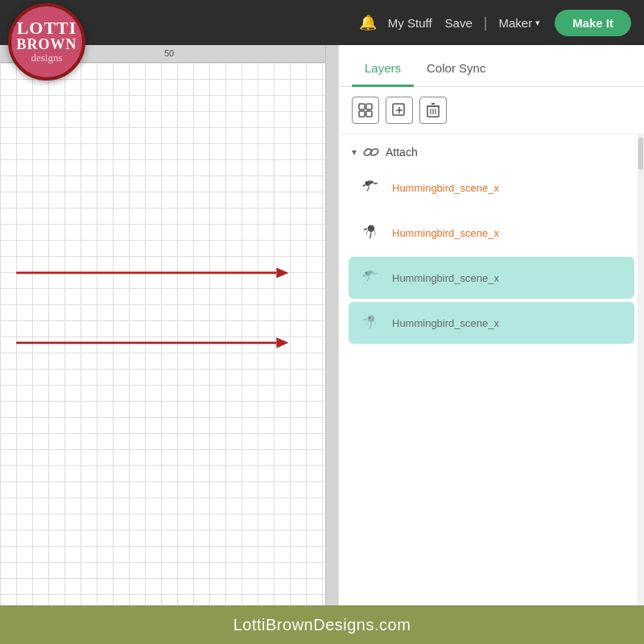 This screenshot has height=644, width=644. Describe the element at coordinates (47, 44) in the screenshot. I see `logo-brown: BROWN` at that location.